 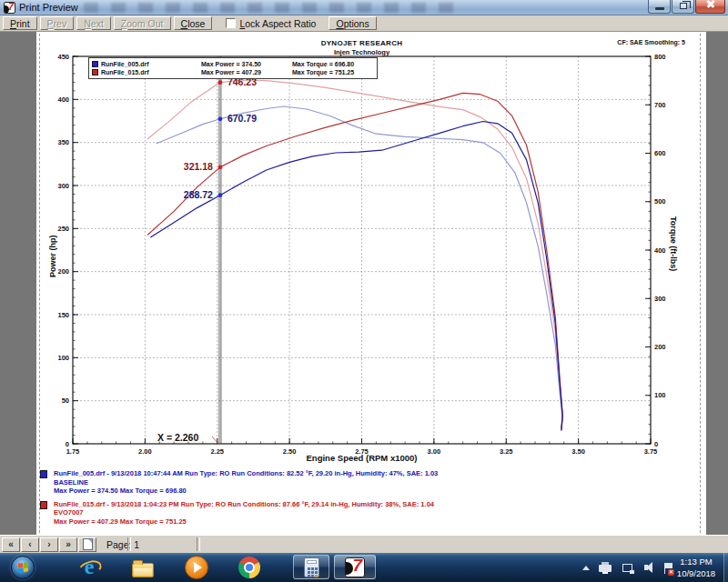 What do you see at coordinates (44, 506) in the screenshot?
I see `run-chip-red` at bounding box center [44, 506].